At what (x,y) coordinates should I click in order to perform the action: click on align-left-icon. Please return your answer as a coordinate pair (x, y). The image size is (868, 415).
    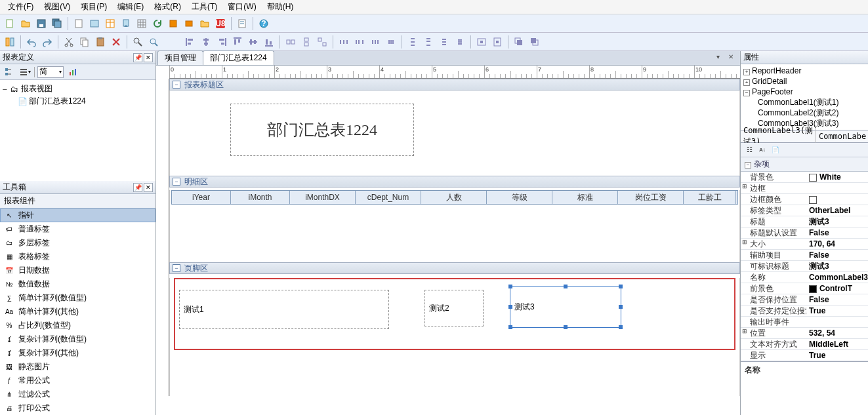
    Looking at the image, I should click on (190, 42).